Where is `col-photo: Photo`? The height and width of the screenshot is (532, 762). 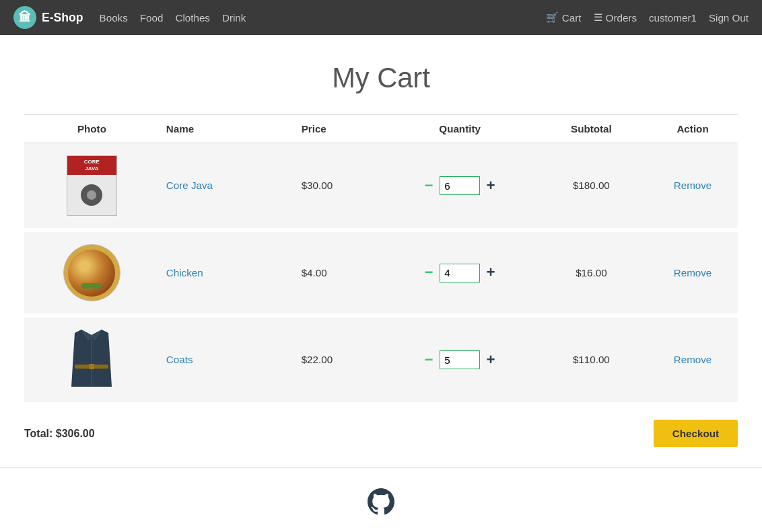 col-photo: Photo is located at coordinates (92, 129).